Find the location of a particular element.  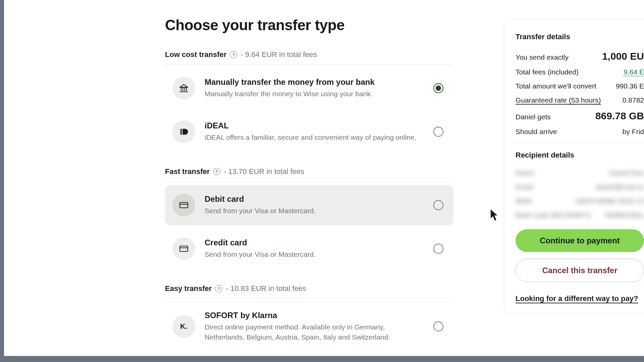

cancel-button: Cancel this transfer is located at coordinates (580, 270).